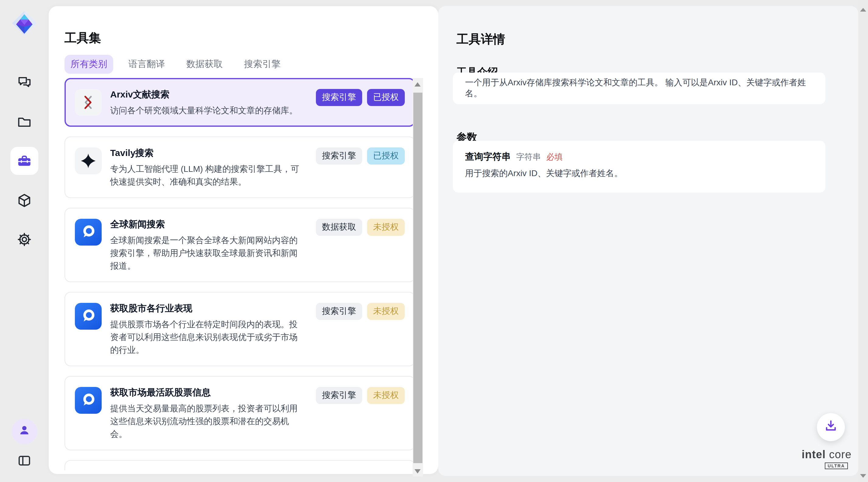 The image size is (868, 482). I want to click on sidebar-item-models, so click(24, 200).